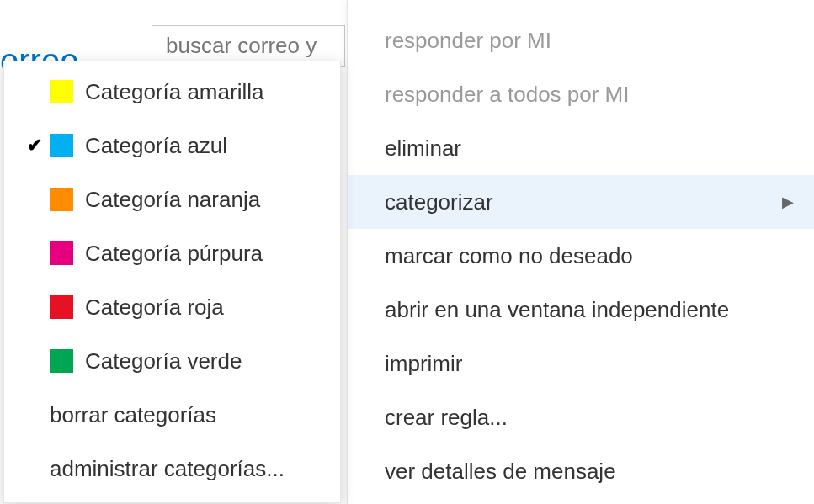 Image resolution: width=814 pixels, height=504 pixels. I want to click on menu-item-responder-por-mi: responder por MI, so click(581, 40).